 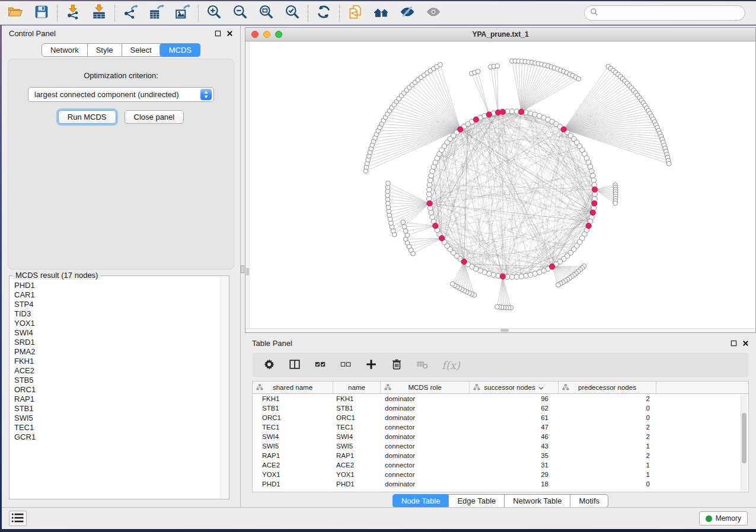 What do you see at coordinates (500, 34) in the screenshot?
I see `network-window-titlebar: YPA_prune.txt_1` at bounding box center [500, 34].